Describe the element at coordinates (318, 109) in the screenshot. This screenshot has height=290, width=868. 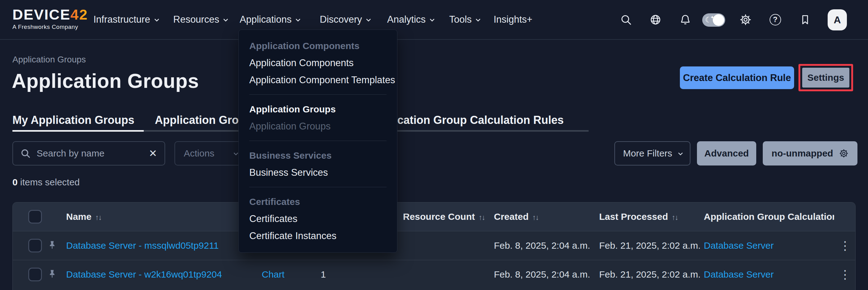
I see `menu-section-application-groups: Application Groups` at that location.